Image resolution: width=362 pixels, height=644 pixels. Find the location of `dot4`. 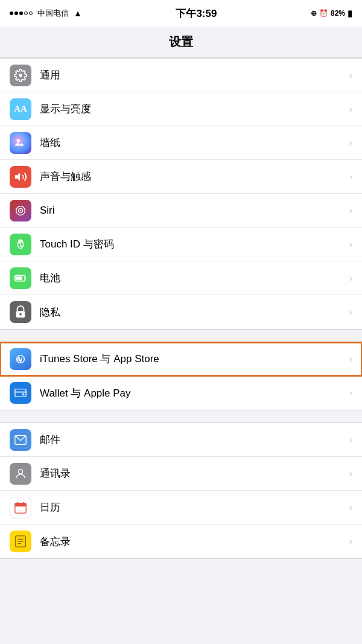

dot4 is located at coordinates (26, 13).